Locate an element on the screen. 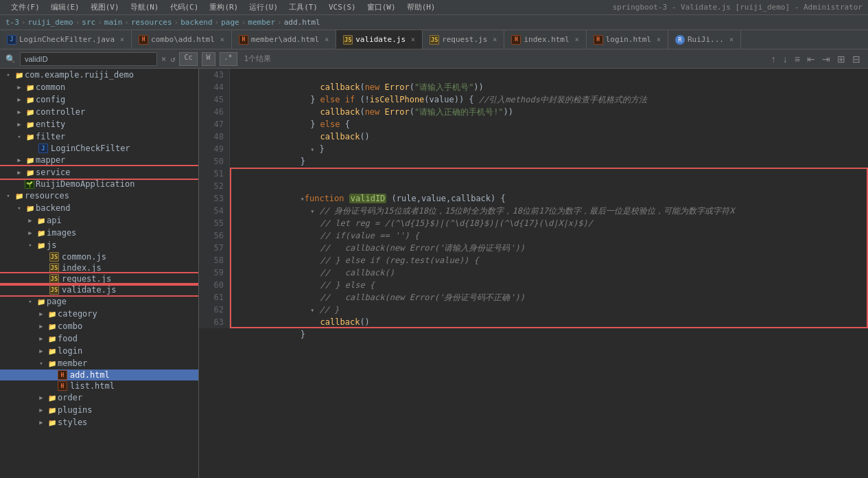 The width and height of the screenshot is (868, 478). tree-mapper: ▶ 📁 mapper is located at coordinates (99, 160).